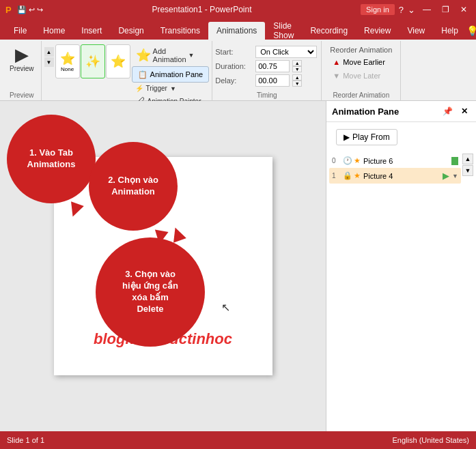 The width and height of the screenshot is (476, 449). What do you see at coordinates (49, 62) in the screenshot?
I see `scroll-down: ▼` at bounding box center [49, 62].